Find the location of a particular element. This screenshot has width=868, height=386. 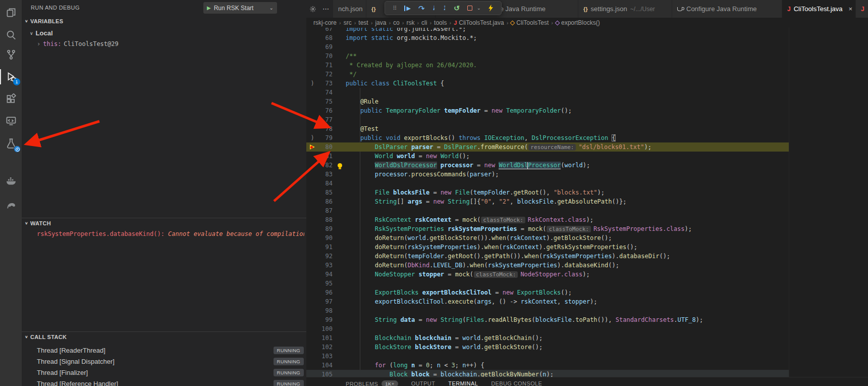

more-actions-icon: ⋯ is located at coordinates (326, 9).